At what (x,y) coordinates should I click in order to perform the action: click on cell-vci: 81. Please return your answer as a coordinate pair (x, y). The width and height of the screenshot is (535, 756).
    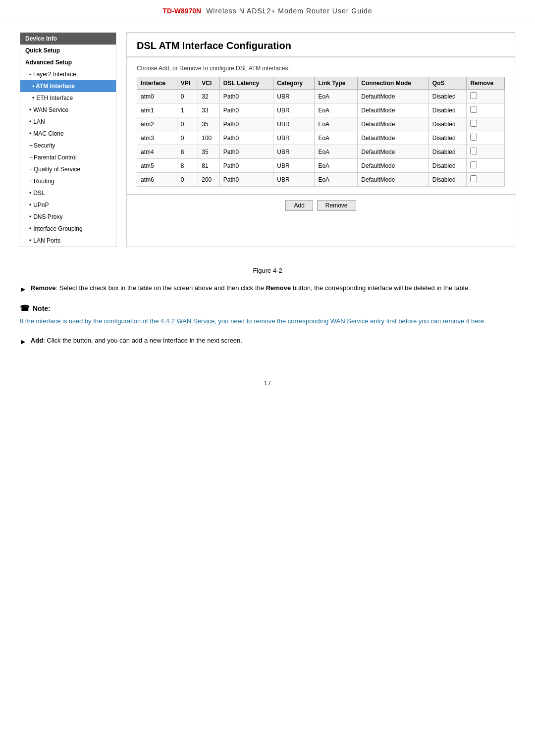
    Looking at the image, I should click on (209, 166).